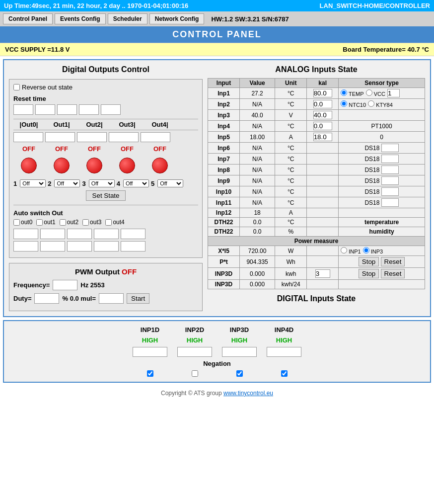 The width and height of the screenshot is (434, 504). Describe the element at coordinates (393, 273) in the screenshot. I see `reset-btn-2: Reset` at that location.